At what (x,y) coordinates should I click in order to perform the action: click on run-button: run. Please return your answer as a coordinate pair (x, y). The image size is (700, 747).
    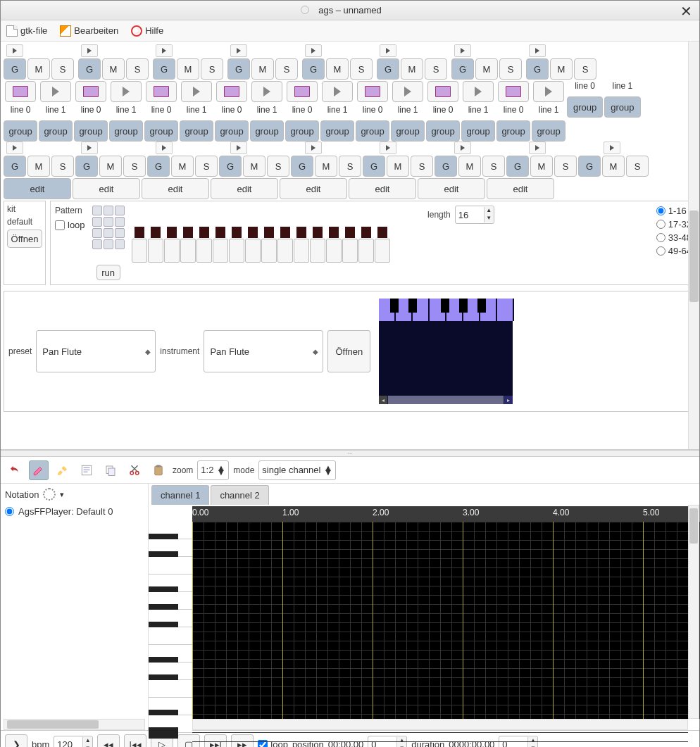
    Looking at the image, I should click on (108, 272).